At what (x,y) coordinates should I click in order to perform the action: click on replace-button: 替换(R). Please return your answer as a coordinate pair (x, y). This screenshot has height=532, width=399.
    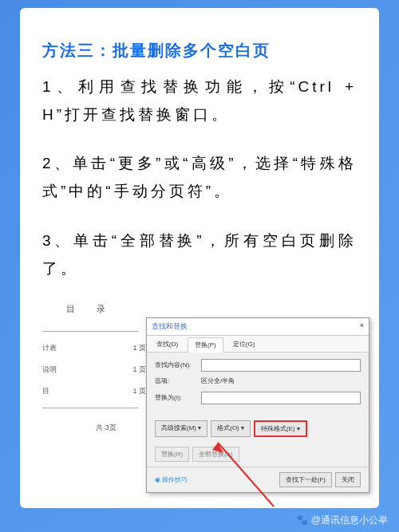
    Looking at the image, I should click on (172, 455).